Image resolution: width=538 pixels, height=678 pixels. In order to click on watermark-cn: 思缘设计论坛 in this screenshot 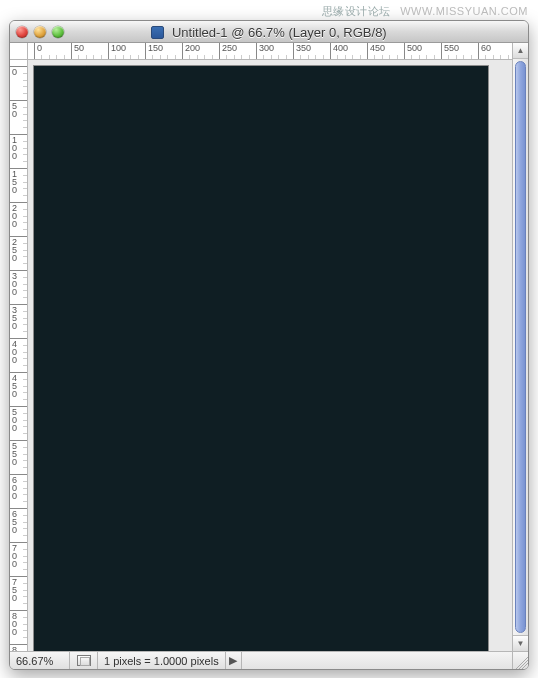, I will do `click(356, 11)`.